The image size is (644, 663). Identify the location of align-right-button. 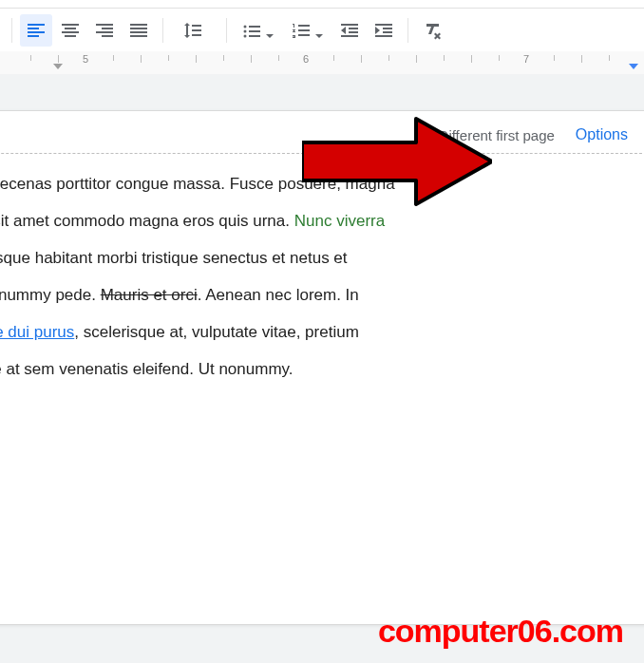
(104, 30).